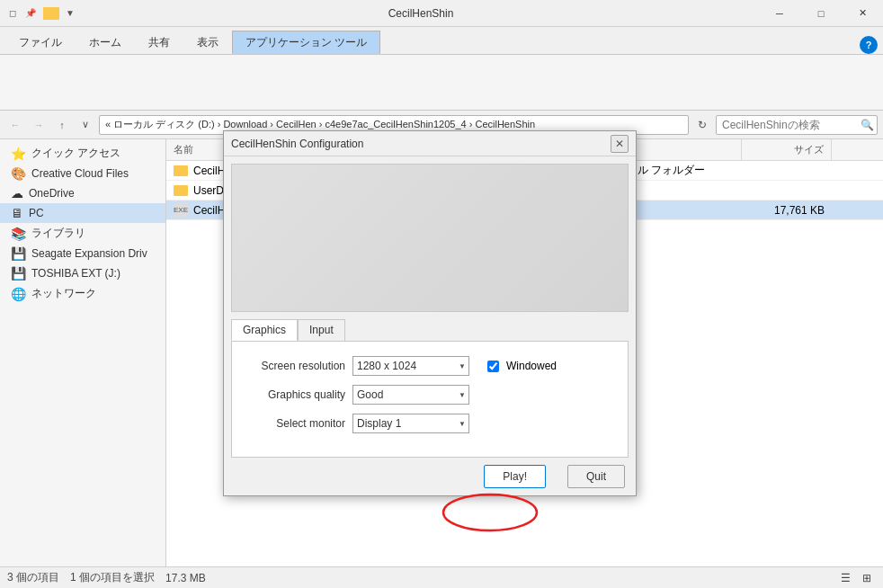 The width and height of the screenshot is (883, 588). Describe the element at coordinates (430, 330) in the screenshot. I see `dialog-tabs: Graphics Input` at that location.